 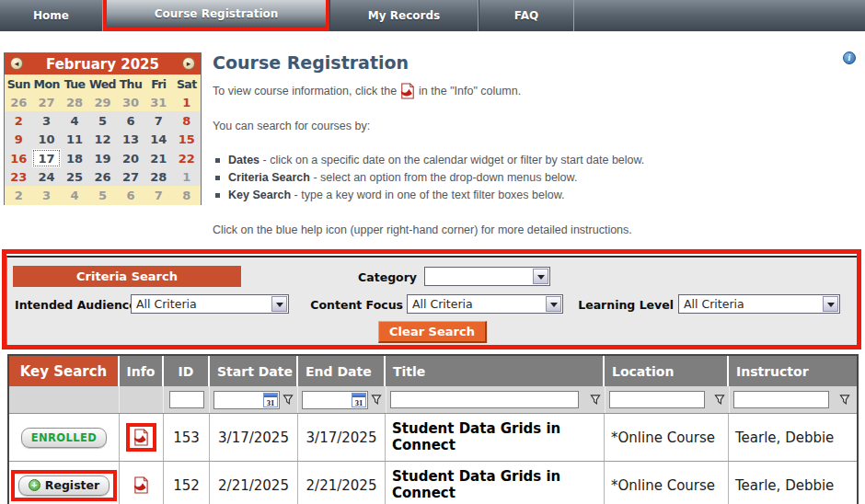 What do you see at coordinates (102, 102) in the screenshot?
I see `calendar-day: 29` at bounding box center [102, 102].